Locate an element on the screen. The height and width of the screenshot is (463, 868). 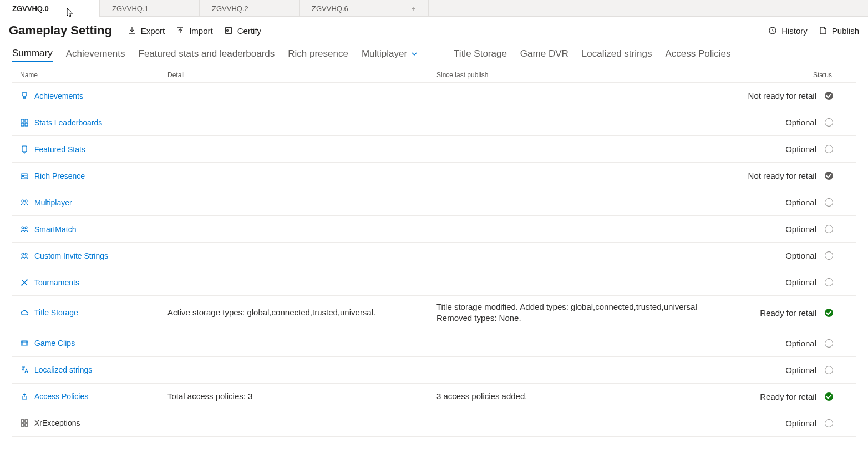
pivot-game-dvr: Game DVR is located at coordinates (545, 55).